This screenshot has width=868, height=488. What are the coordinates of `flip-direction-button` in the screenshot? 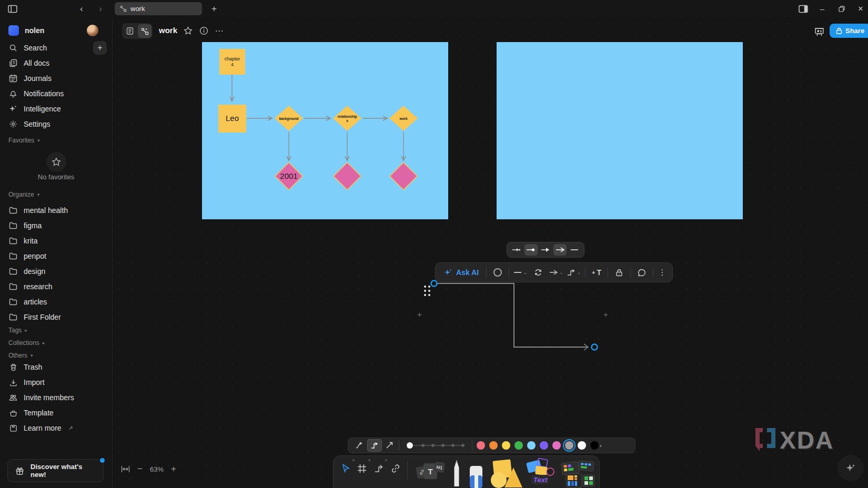 It's located at (538, 272).